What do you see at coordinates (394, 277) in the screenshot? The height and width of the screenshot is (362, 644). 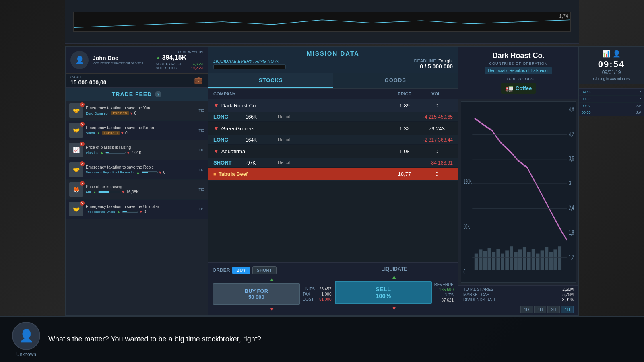 I see `liquidate-arrow-up: ▲` at bounding box center [394, 277].